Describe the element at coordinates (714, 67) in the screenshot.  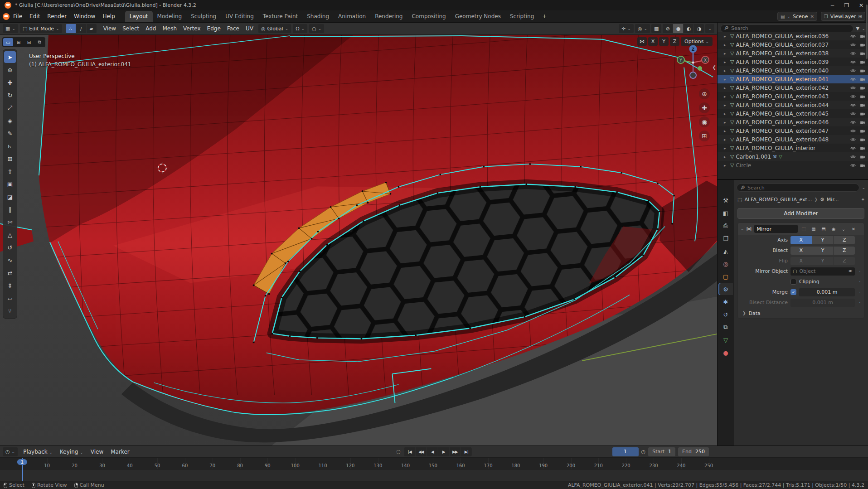
I see `sidebar-toggle-arrow: ❮` at that location.